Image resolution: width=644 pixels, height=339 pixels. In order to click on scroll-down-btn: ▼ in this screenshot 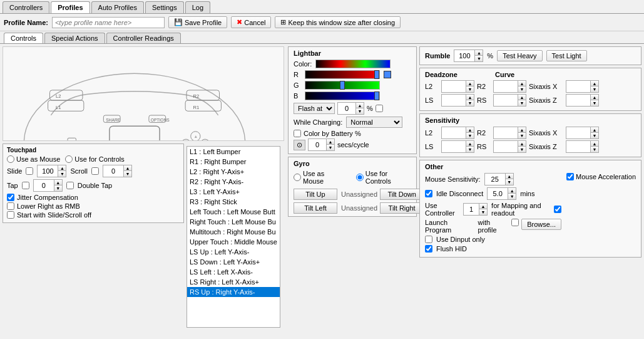, I will do `click(128, 174)`.